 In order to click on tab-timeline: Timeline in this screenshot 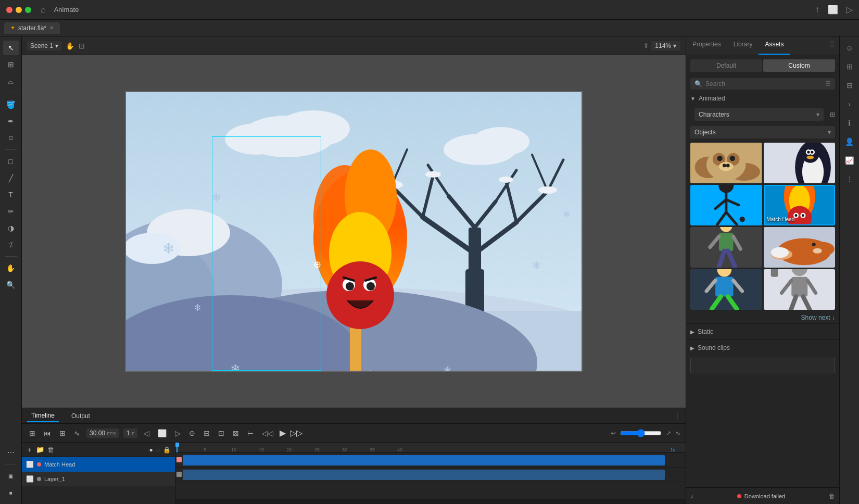, I will do `click(43, 416)`.